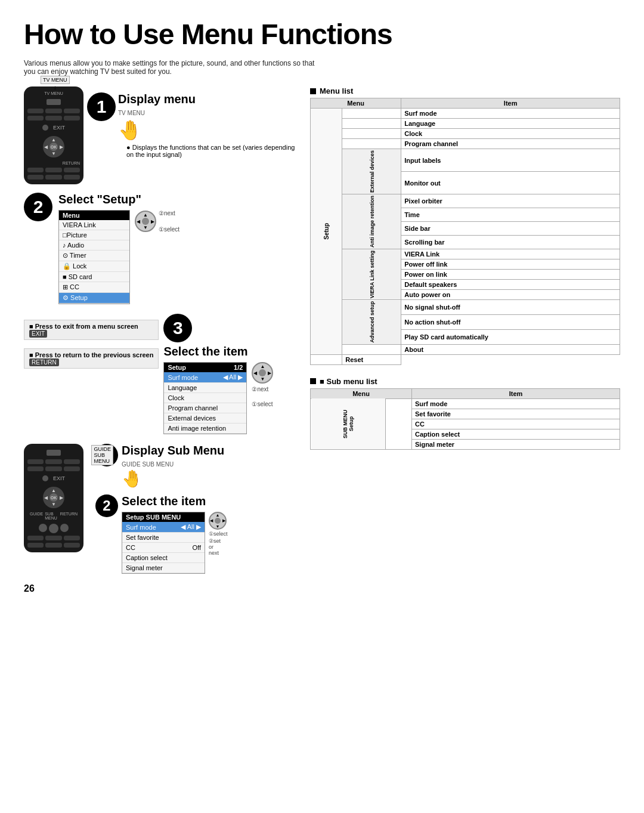 The height and width of the screenshot is (813, 644). I want to click on remote-control-top: TV MENU EXIT, so click(54, 135).